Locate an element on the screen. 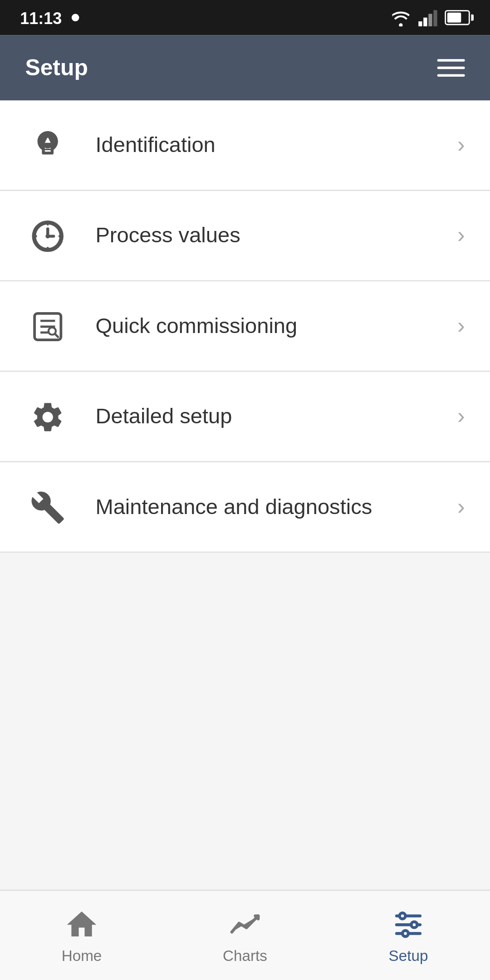 The height and width of the screenshot is (980, 490). hamburger-menu-button is located at coordinates (451, 68).